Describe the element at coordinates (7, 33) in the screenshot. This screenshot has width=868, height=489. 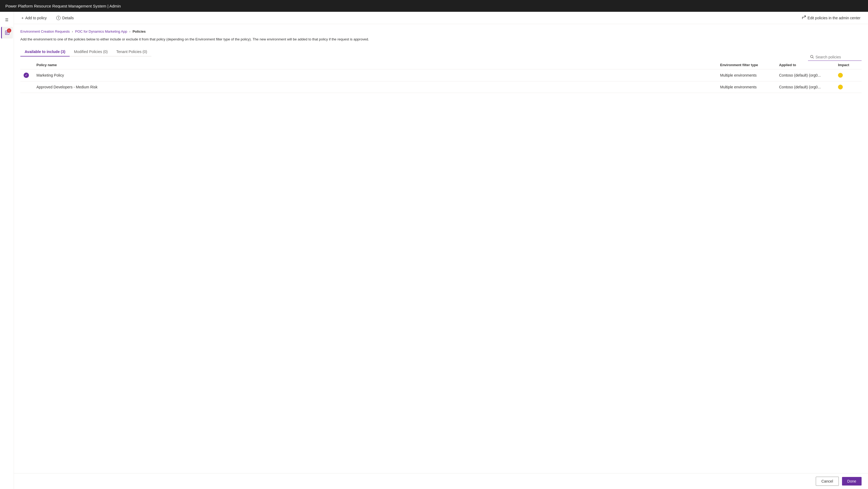
I see `nav-item-requests: 1` at that location.